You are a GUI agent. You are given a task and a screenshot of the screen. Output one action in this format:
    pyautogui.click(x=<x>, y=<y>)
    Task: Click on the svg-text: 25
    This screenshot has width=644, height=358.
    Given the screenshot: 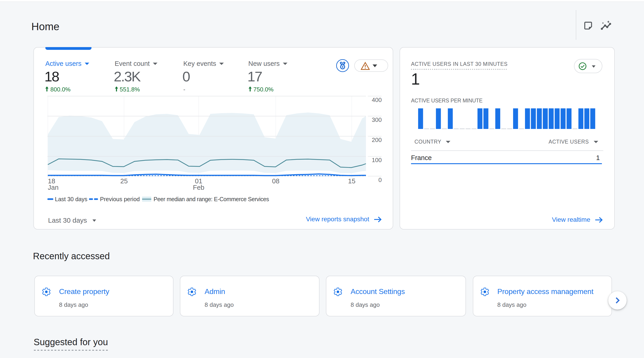 What is the action you would take?
    pyautogui.click(x=124, y=181)
    